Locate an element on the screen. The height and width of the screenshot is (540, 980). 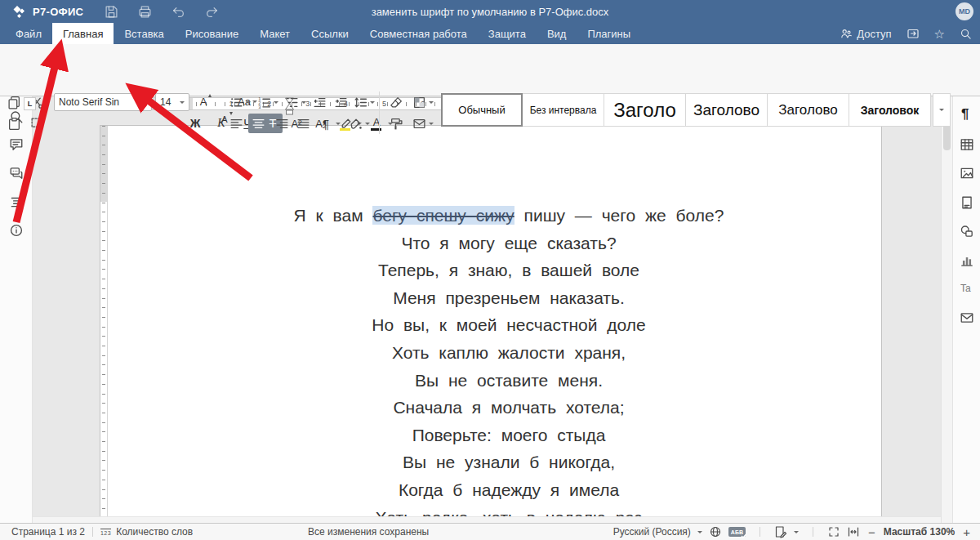
formatting-marks-dropdown is located at coordinates (338, 123).